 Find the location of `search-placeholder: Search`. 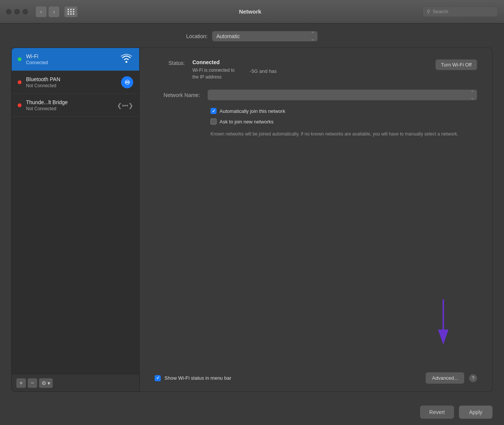

search-placeholder: Search is located at coordinates (441, 11).